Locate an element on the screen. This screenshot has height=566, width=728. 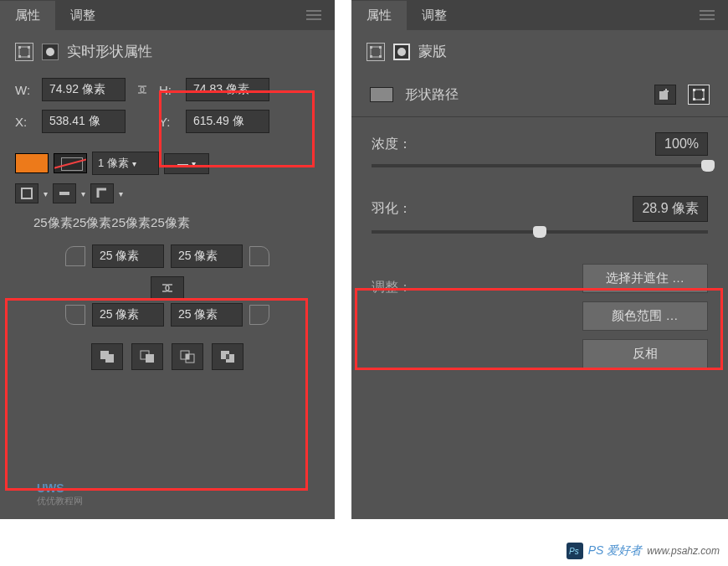
link-wh-icon is located at coordinates (142, 90).